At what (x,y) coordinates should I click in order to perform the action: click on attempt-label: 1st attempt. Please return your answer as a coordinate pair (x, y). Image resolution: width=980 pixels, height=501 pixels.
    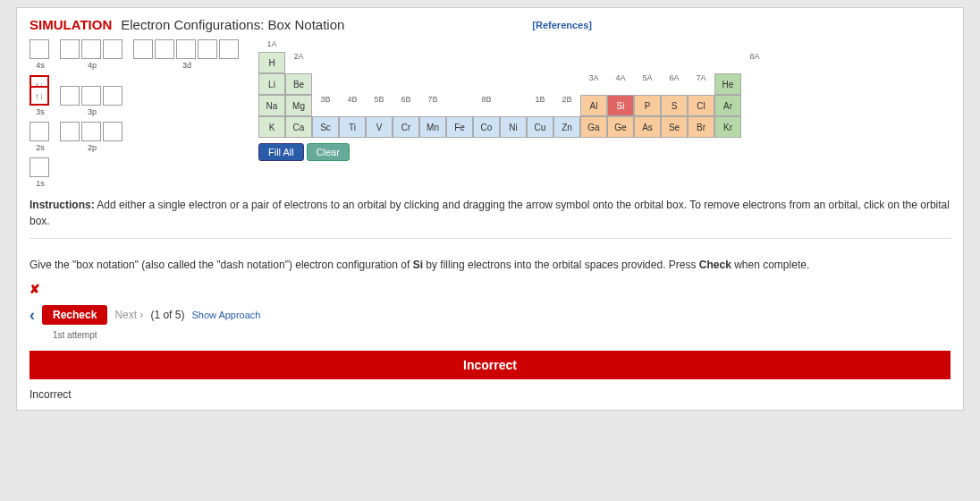
    Looking at the image, I should click on (502, 335).